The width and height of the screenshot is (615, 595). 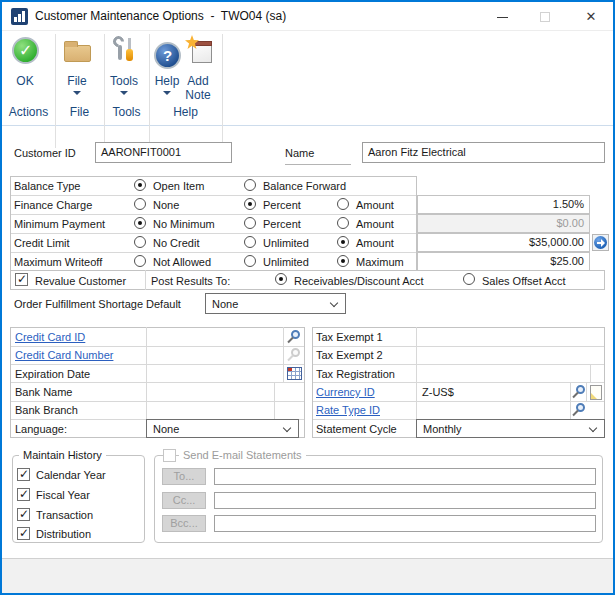 I want to click on ribbon-group-label-actions: Actions, so click(x=28, y=112).